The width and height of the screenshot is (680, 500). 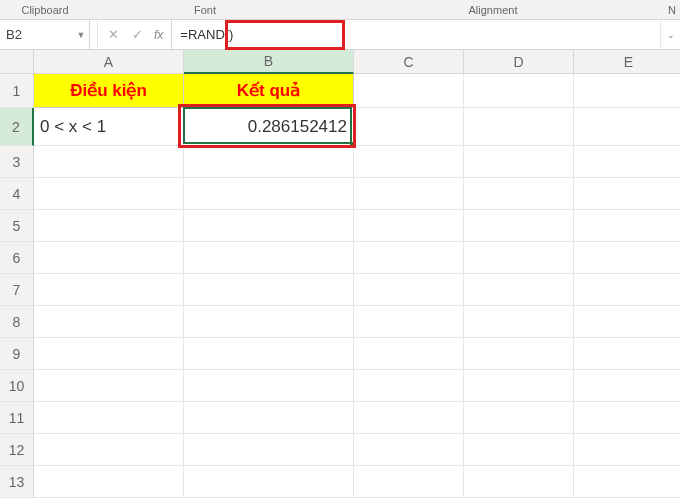 I want to click on cell-C10, so click(x=409, y=386).